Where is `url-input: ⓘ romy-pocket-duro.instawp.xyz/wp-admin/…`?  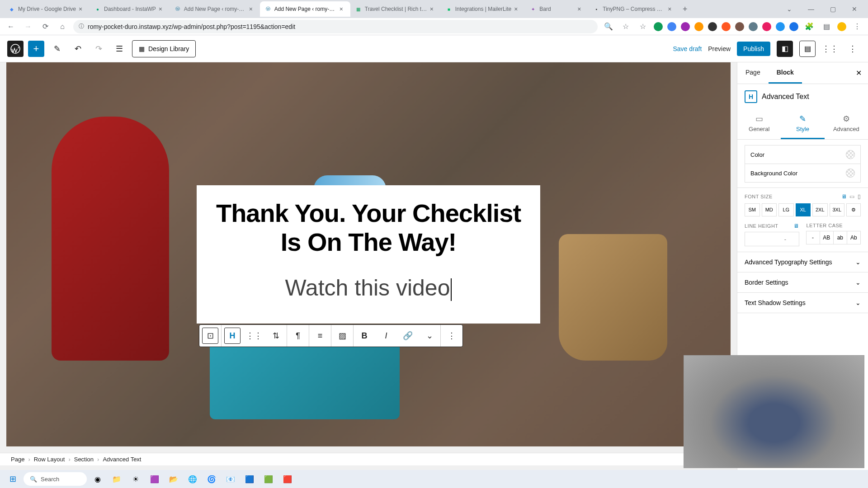 url-input: ⓘ romy-pocket-duro.instawp.xyz/wp-admin/… is located at coordinates (335, 27).